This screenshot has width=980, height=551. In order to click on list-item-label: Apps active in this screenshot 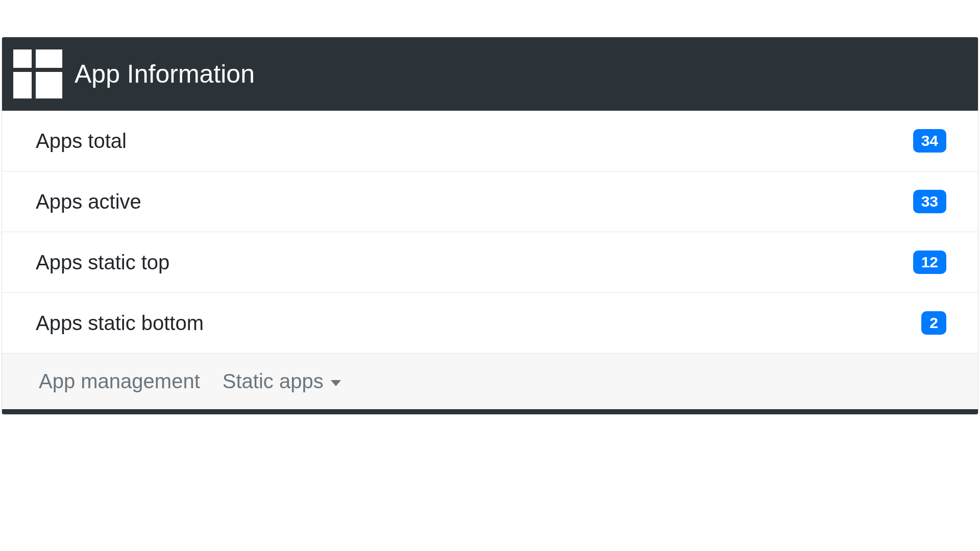, I will do `click(89, 202)`.